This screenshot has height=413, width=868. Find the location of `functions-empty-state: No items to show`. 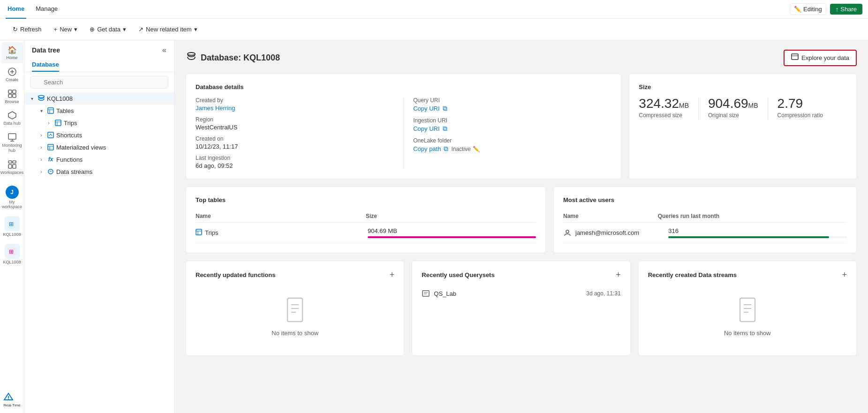

functions-empty-state: No items to show is located at coordinates (295, 316).